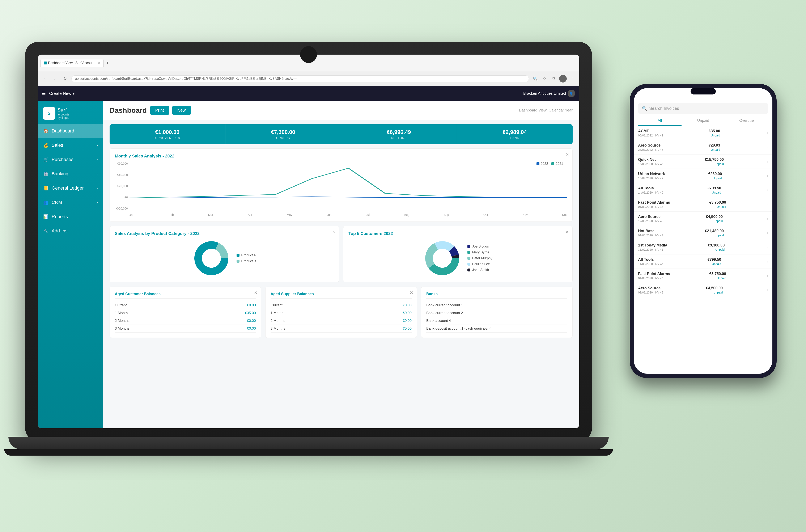 Image resolution: width=806 pixels, height=532 pixels. Describe the element at coordinates (549, 93) in the screenshot. I see `company-name: Bracken Antiques Limited 👤` at that location.